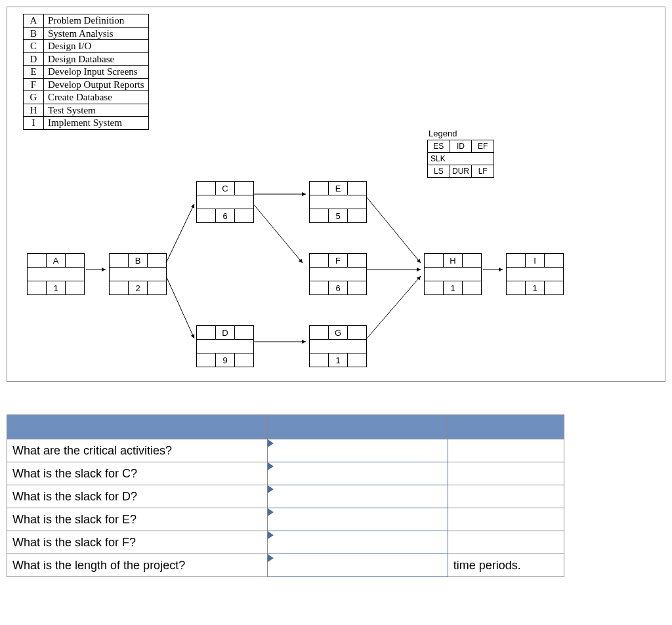 Image resolution: width=672 pixels, height=625 pixels. I want to click on table-row: AProblem Definition, so click(87, 21).